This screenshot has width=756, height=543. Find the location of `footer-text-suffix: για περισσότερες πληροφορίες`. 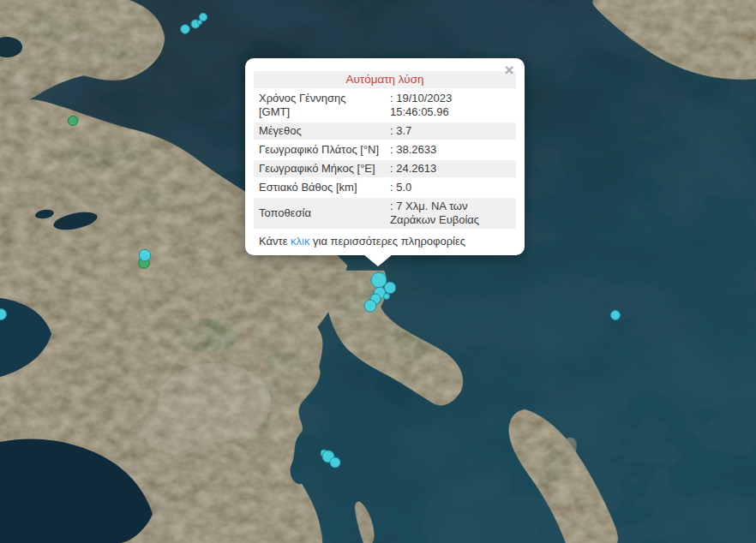

footer-text-suffix: για περισσότερες πληροφορίες is located at coordinates (387, 242).